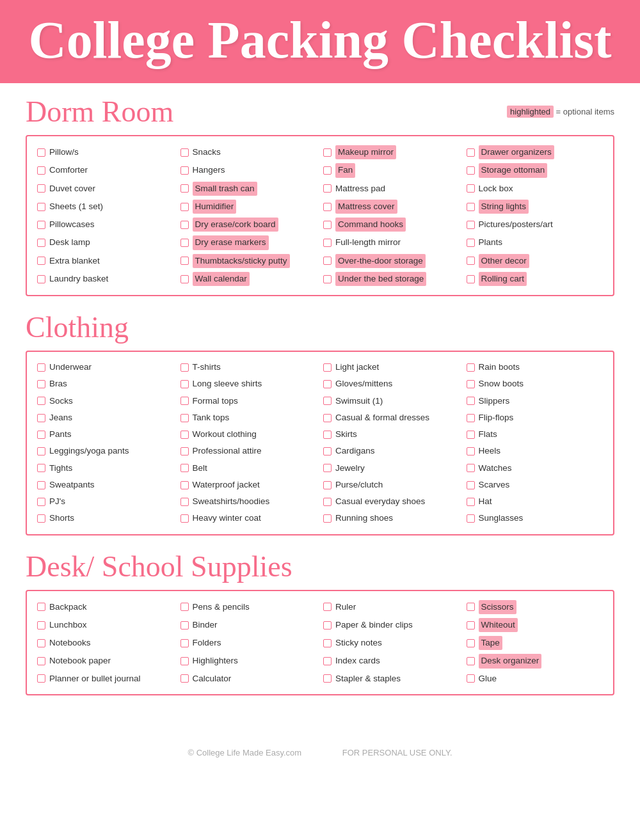 This screenshot has height=840, width=640. Describe the element at coordinates (535, 625) in the screenshot. I see `list-item: Whiteout` at that location.